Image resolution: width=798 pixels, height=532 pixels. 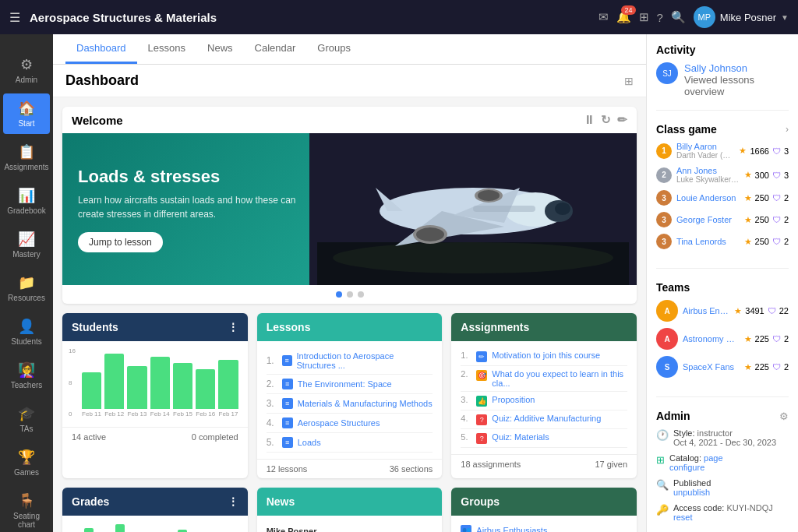 What do you see at coordinates (767, 198) in the screenshot?
I see `game-stats-3: ★ 250 🛡 2` at bounding box center [767, 198].